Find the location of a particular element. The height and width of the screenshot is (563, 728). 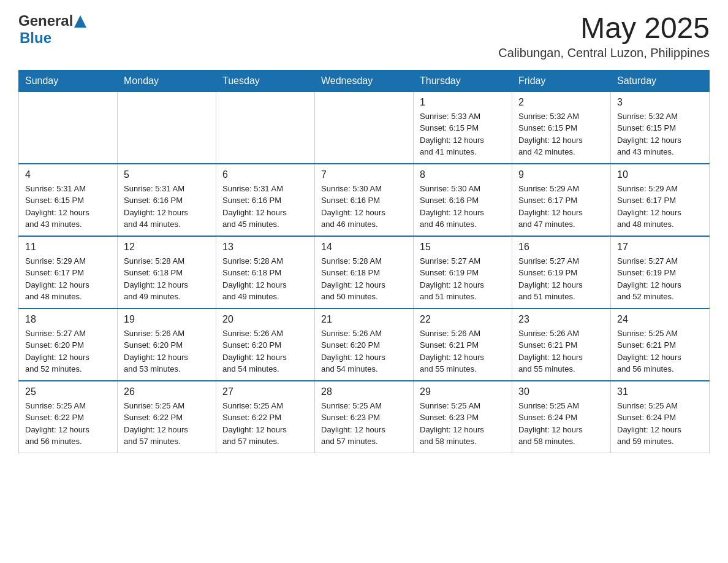

day-number: 5 is located at coordinates (167, 175).